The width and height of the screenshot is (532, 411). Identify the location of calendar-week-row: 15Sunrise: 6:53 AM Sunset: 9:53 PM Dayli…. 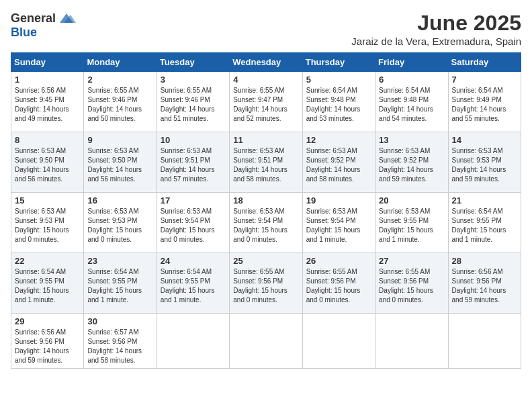
(266, 223).